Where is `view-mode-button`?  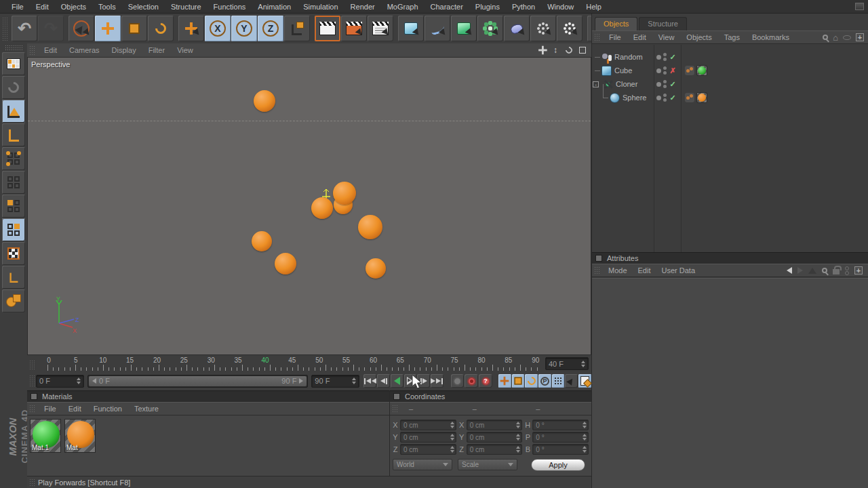
view-mode-button is located at coordinates (14, 87).